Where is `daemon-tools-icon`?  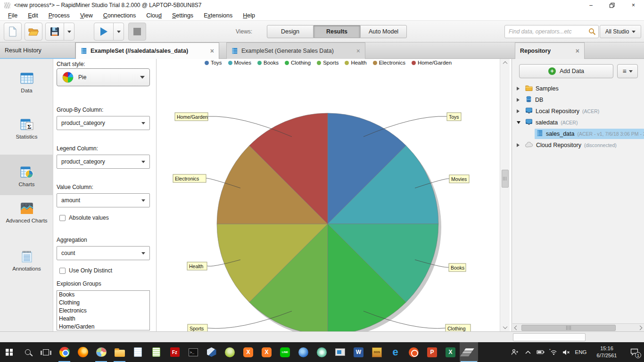
daemon-tools-icon is located at coordinates (304, 352).